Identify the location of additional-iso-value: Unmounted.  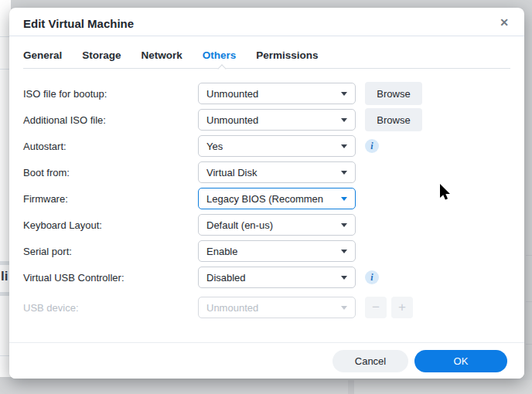
(232, 121).